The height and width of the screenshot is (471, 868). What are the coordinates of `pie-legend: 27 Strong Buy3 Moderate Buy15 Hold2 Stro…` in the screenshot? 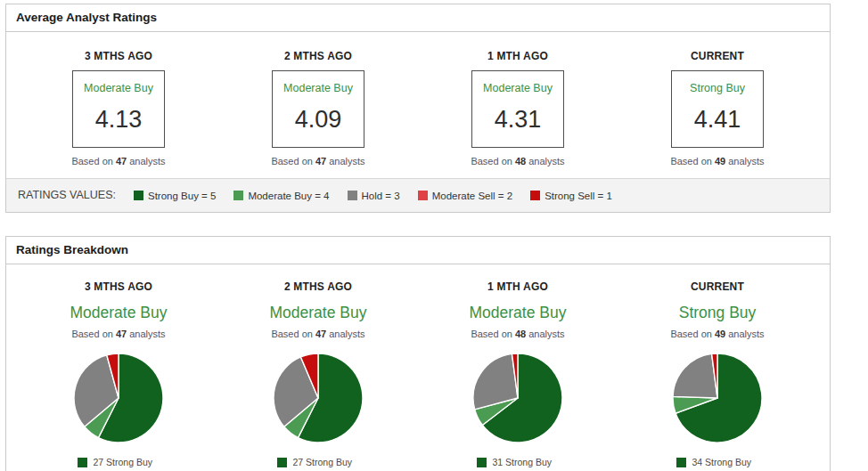 It's located at (118, 462).